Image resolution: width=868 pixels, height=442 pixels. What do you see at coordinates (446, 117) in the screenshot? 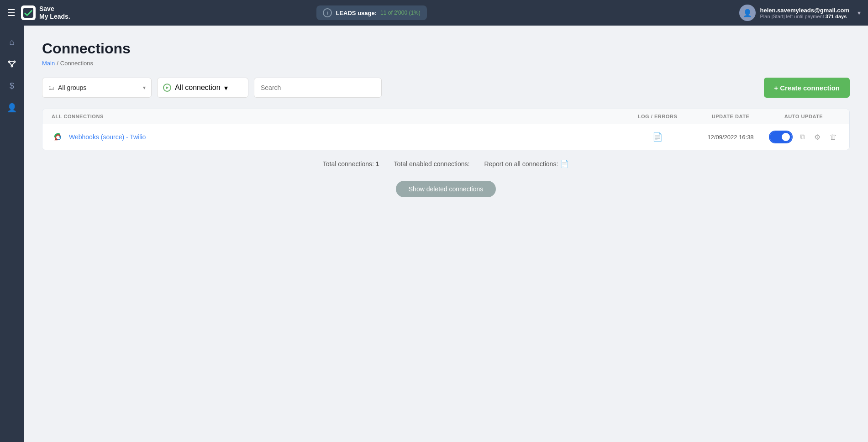
I see `table-header: ALL CONNECTIONS LOG / ERRORS UPDATE DATE…` at bounding box center [446, 117].